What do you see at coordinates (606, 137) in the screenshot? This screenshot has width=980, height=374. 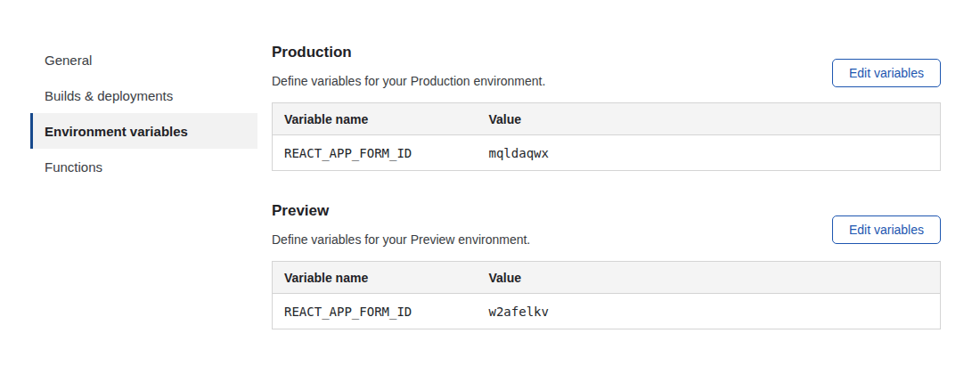 I see `variables-table: Variable name Value REACT_APP_FORM_ID mq…` at bounding box center [606, 137].